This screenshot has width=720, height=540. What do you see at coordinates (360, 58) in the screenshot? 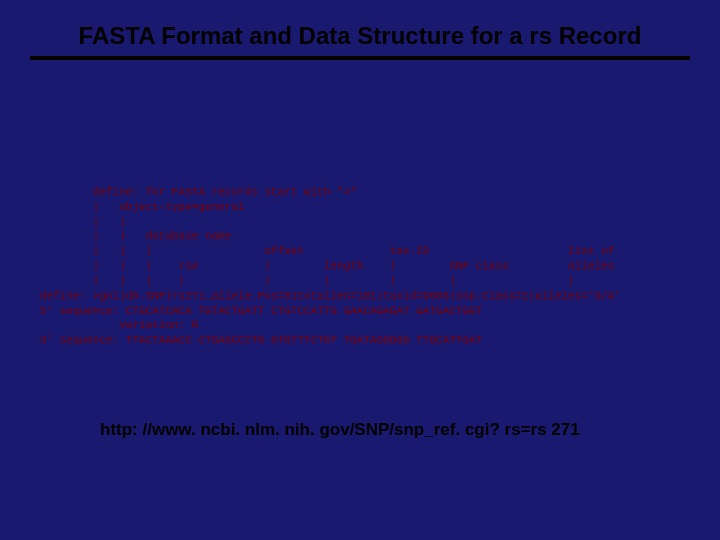
I see `title-rule` at bounding box center [360, 58].